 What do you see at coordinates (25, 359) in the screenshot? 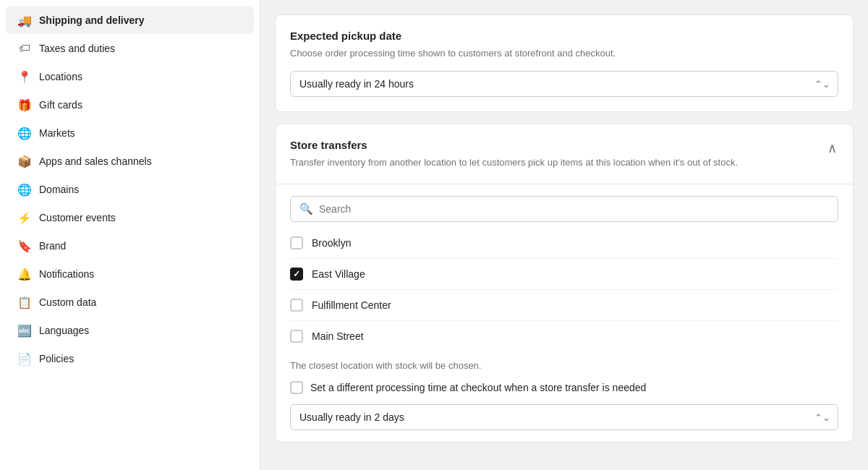
I see `policies-icon: 📄` at bounding box center [25, 359].